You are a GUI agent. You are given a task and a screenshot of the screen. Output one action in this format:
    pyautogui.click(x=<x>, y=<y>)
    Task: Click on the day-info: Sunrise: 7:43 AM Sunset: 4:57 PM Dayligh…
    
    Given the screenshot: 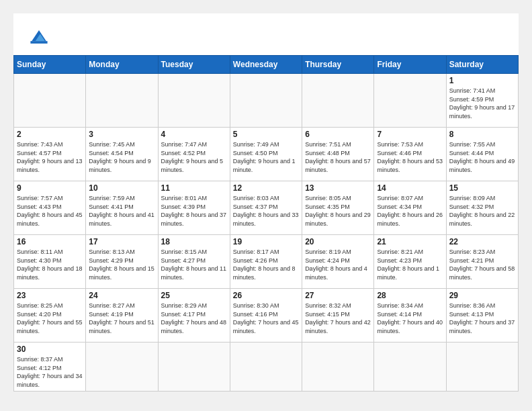 What is the action you would take?
    pyautogui.click(x=50, y=157)
    